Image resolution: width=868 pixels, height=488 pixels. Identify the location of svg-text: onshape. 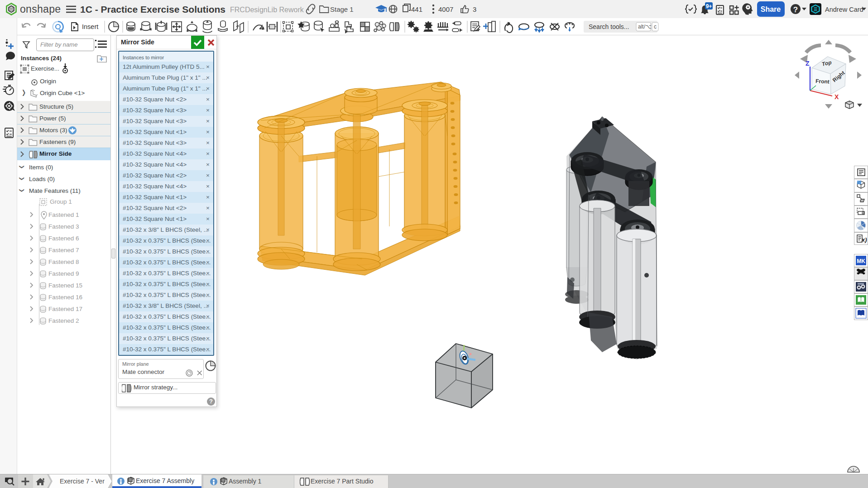
(40, 9).